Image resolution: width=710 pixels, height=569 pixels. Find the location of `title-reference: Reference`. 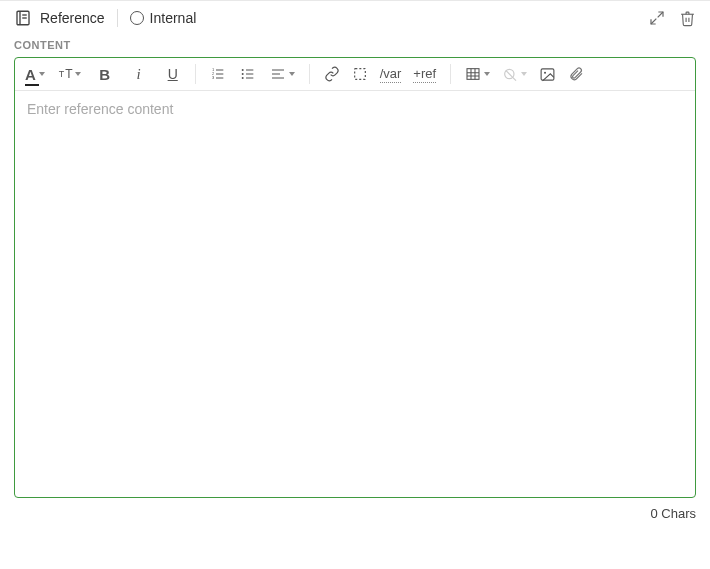

title-reference: Reference is located at coordinates (72, 18).